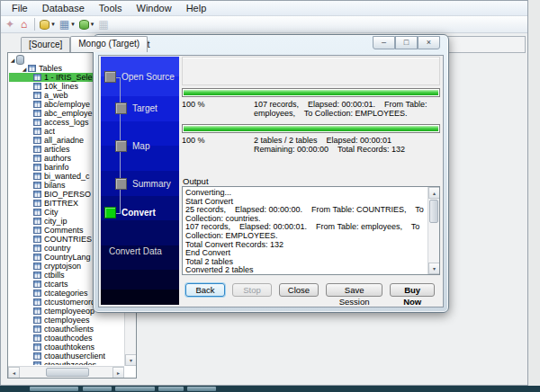  What do you see at coordinates (196, 8) in the screenshot?
I see `menu-item: Help` at bounding box center [196, 8].